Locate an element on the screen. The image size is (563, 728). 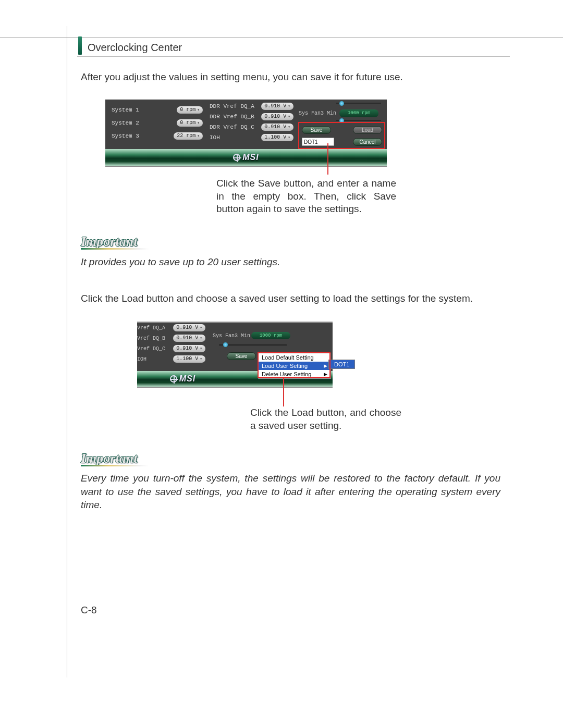
callout-load: Click the Load button, and choose a save… is located at coordinates (326, 419).